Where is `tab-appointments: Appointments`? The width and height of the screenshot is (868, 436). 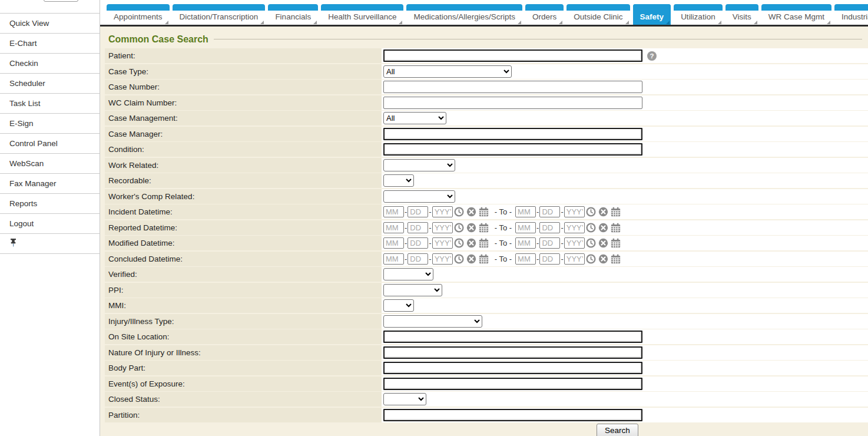
tab-appointments: Appointments is located at coordinates (138, 14).